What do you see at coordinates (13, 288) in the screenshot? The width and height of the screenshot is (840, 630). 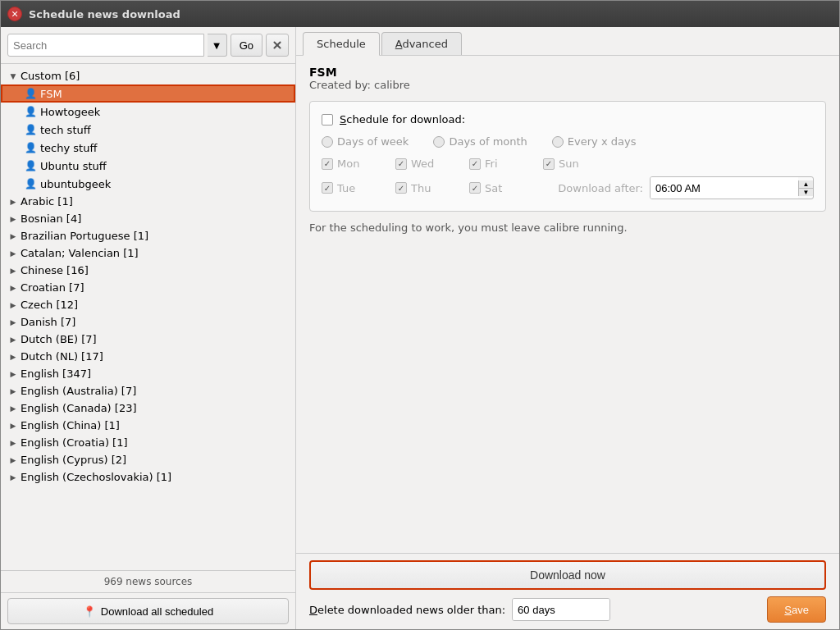 I see `expand-arrow-croatian: ▶` at bounding box center [13, 288].